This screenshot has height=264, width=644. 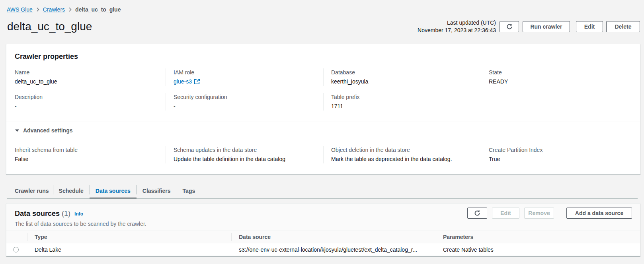 What do you see at coordinates (90, 155) in the screenshot?
I see `field-inherit-schema: Inherit schema from table False` at bounding box center [90, 155].